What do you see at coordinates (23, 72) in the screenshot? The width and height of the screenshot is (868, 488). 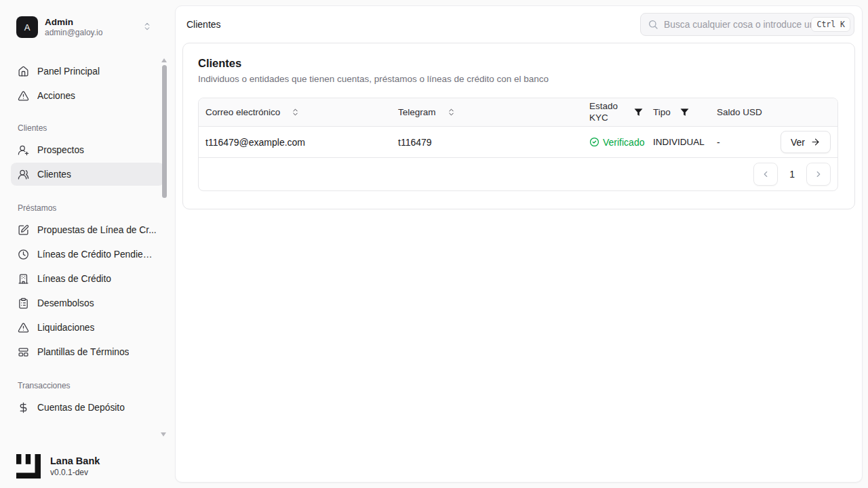 I see `home-icon` at bounding box center [23, 72].